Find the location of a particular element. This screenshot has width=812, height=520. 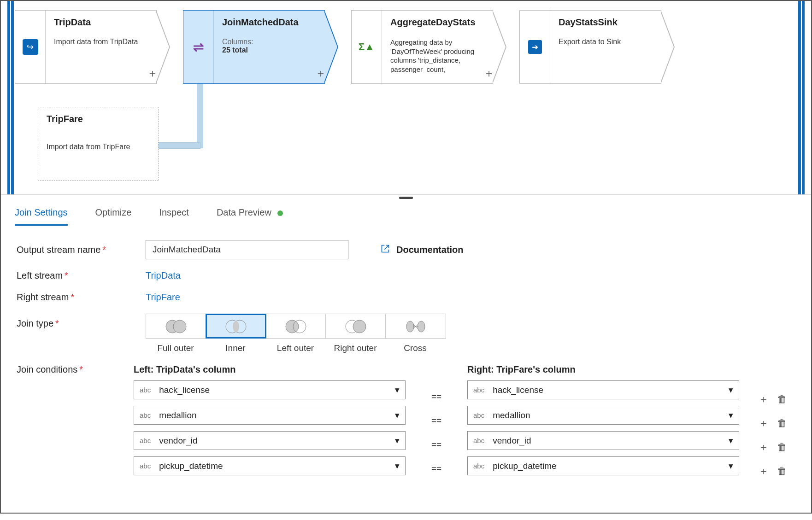

join-type-label: Join type* is located at coordinates (81, 321).